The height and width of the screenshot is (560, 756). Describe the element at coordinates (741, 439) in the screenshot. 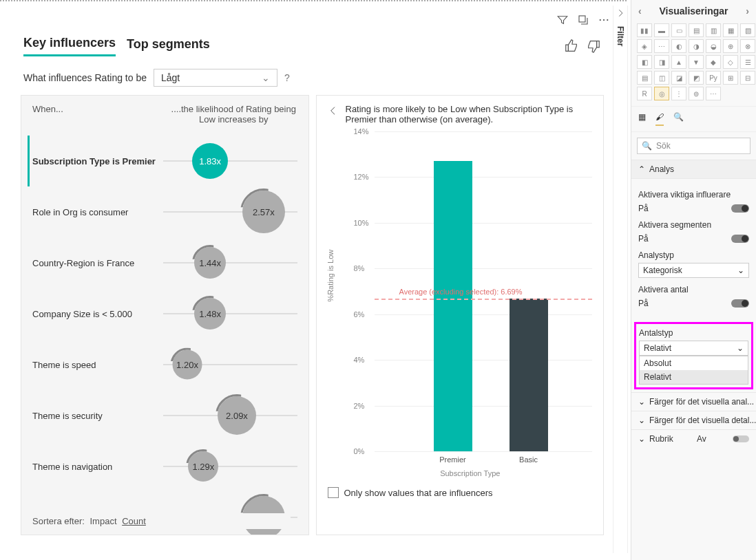

I see `toggle-rubrik` at that location.